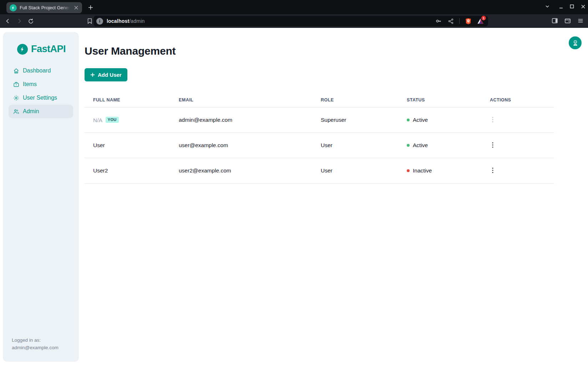 Image resolution: width=588 pixels, height=366 pixels. I want to click on address-bar: i localhost/admin 1, so click(291, 21).